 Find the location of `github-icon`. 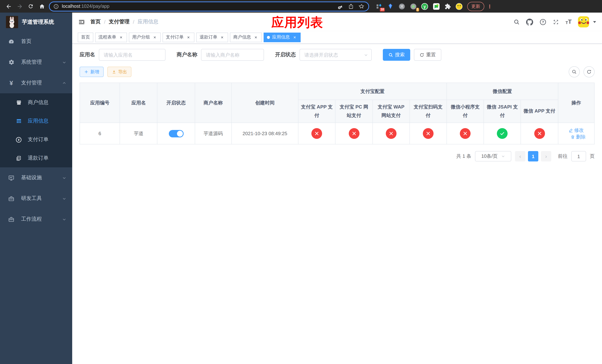

github-icon is located at coordinates (530, 22).